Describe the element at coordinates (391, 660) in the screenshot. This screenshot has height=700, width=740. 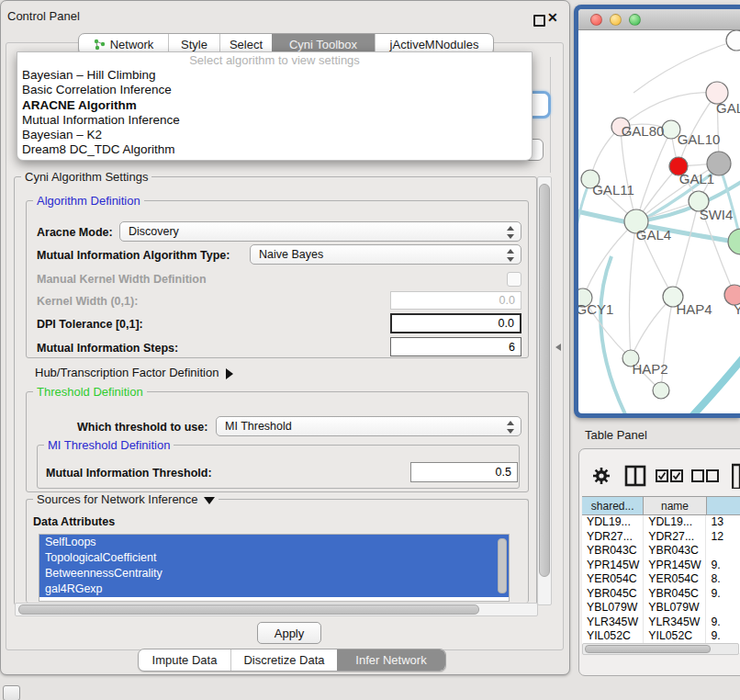
I see `tab-infer-network: Infer Network` at that location.